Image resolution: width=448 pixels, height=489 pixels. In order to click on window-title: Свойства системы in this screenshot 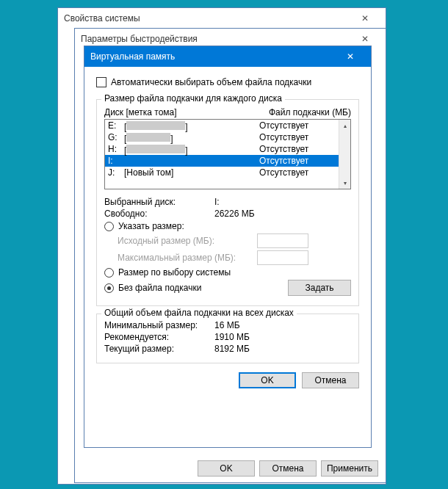, I will do `click(102, 18)`.